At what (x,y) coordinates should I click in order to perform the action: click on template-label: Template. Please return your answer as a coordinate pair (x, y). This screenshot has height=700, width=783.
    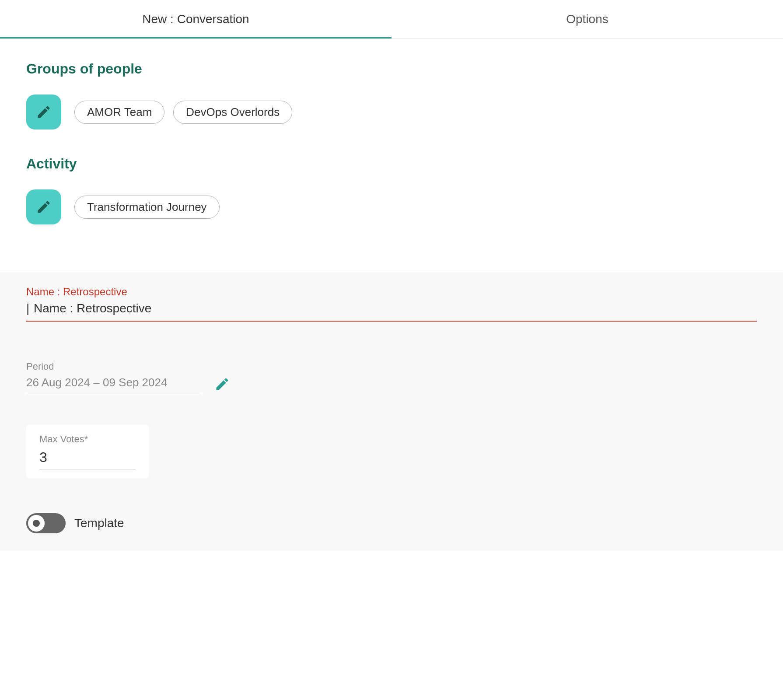
    Looking at the image, I should click on (99, 523).